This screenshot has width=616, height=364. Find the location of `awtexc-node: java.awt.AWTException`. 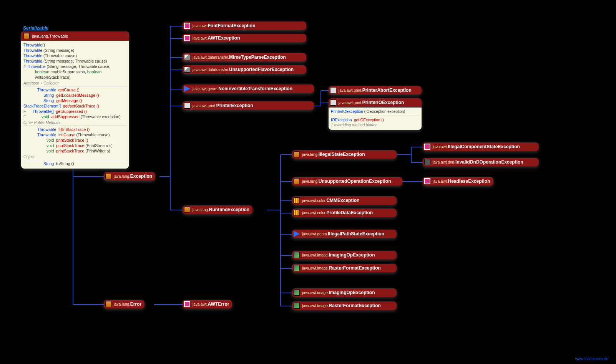

awtexc-node: java.awt.AWTException is located at coordinates (244, 38).